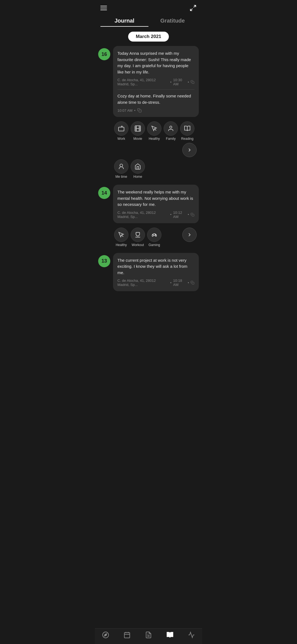  I want to click on tags-group-16: Work Movie, so click(148, 150).